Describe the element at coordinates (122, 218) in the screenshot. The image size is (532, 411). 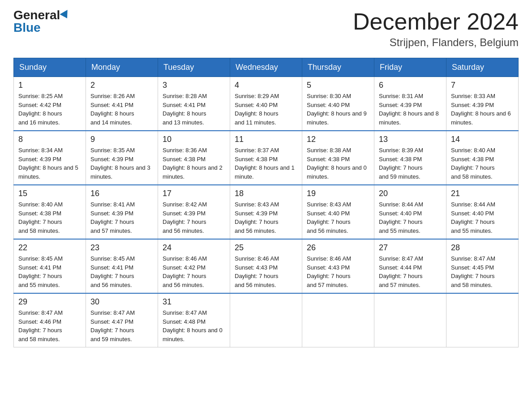
I see `day-info: Sunrise: 8:41 AM Sunset: 4:39 PM Dayligh…` at that location.